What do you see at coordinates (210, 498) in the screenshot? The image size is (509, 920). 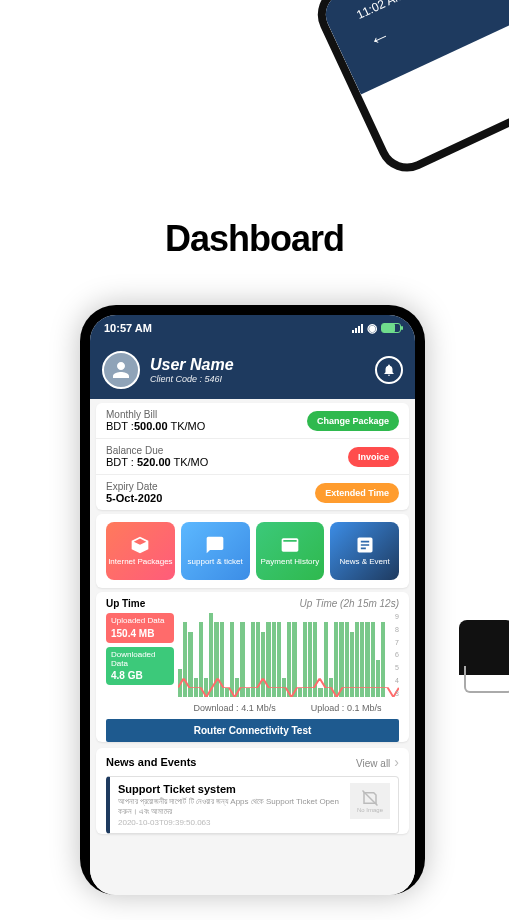 I see `expiry-value: 5-Oct-2020` at bounding box center [210, 498].